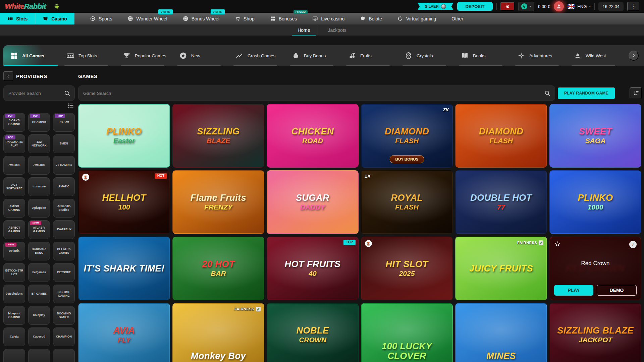 This screenshot has width=644, height=362. I want to click on game-card: IT'S SHARK TIME!, so click(124, 268).